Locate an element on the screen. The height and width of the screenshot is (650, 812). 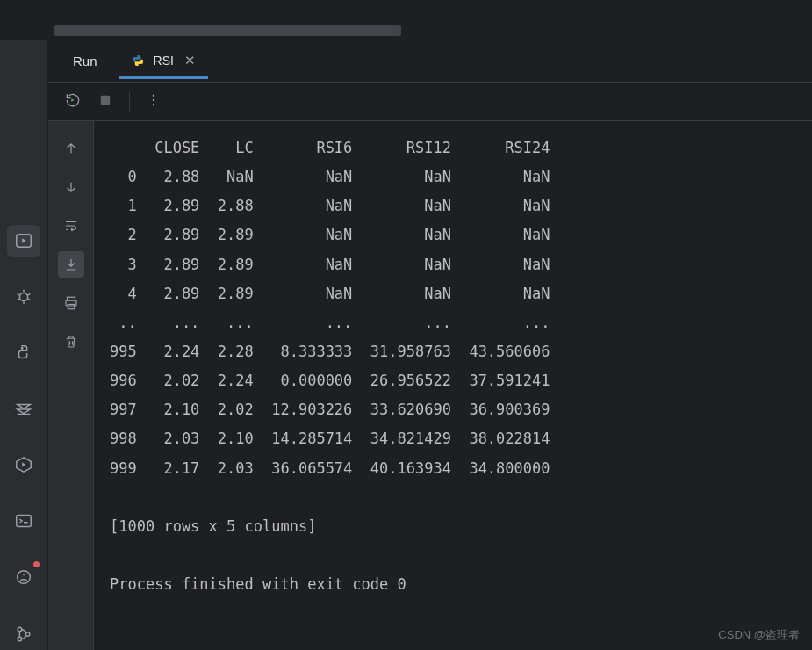
tab-file-label: RSI is located at coordinates (163, 61).